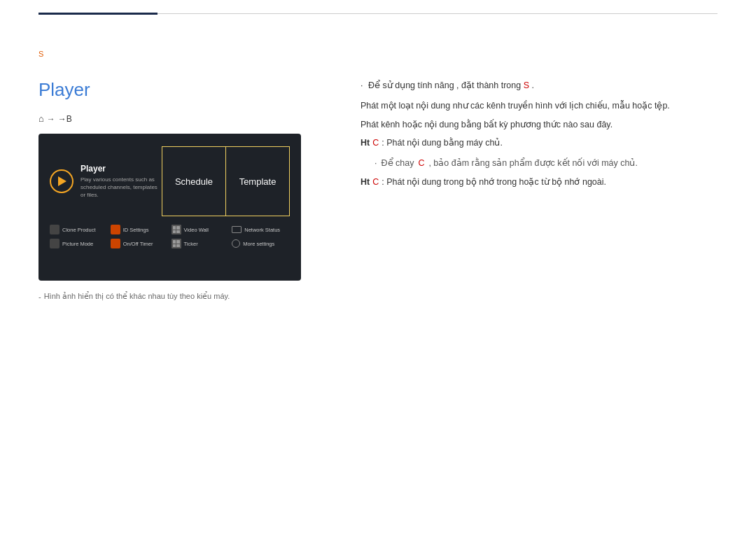 The height and width of the screenshot is (534, 756). What do you see at coordinates (539, 182) in the screenshot?
I see `method-line-2: Ht C : Phát nội dung trong bộ nhớ trong …` at bounding box center [539, 182].